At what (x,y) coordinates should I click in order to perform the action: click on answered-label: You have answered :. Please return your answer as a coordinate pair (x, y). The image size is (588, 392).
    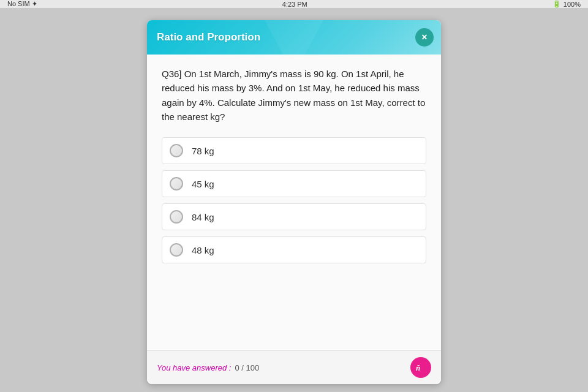
    Looking at the image, I should click on (194, 368).